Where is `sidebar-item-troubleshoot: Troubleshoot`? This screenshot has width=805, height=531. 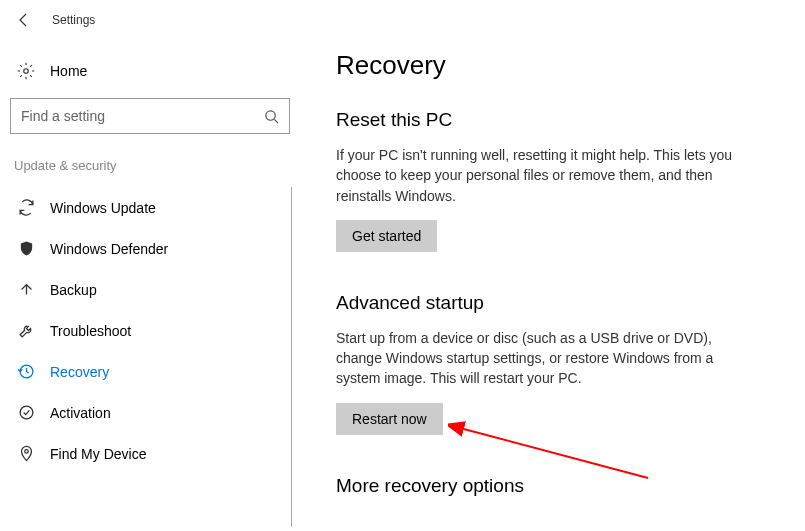 sidebar-item-troubleshoot: Troubleshoot is located at coordinates (150, 330).